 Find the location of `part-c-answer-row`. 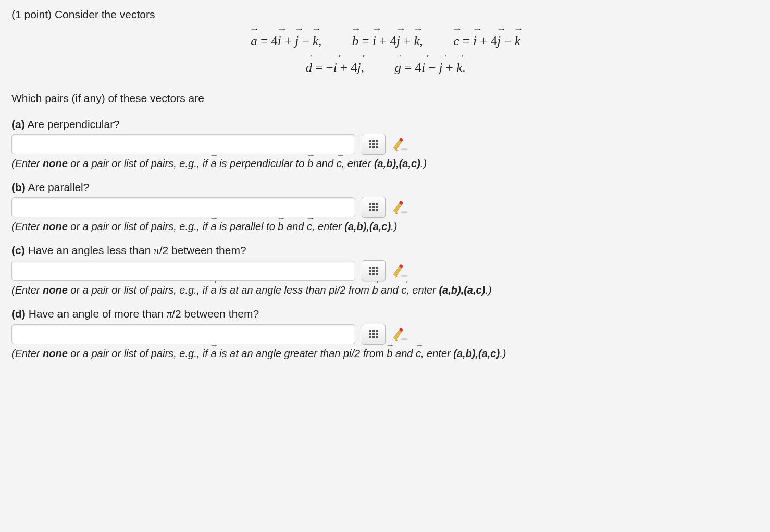

part-c-answer-row is located at coordinates (386, 271).